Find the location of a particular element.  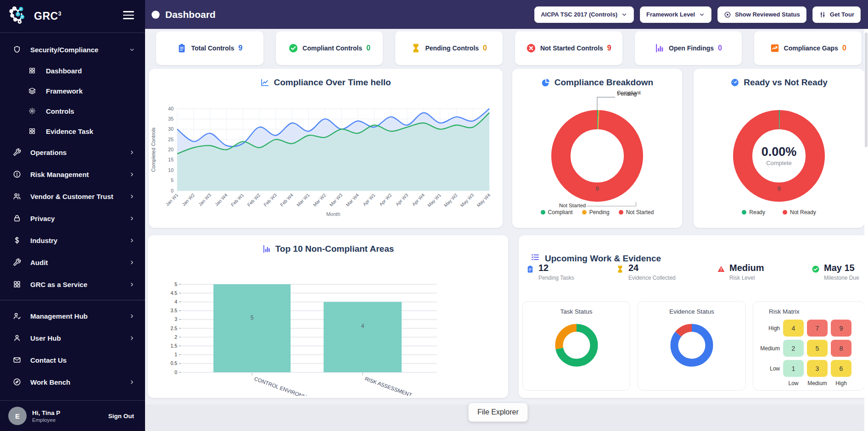

sidebar-item-label: Controls is located at coordinates (60, 111).